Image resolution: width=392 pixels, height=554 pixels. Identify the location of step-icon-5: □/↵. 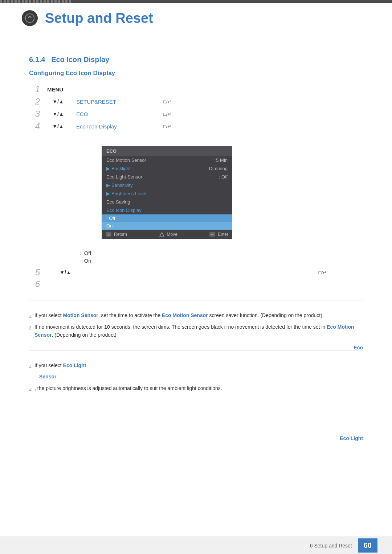
(323, 273).